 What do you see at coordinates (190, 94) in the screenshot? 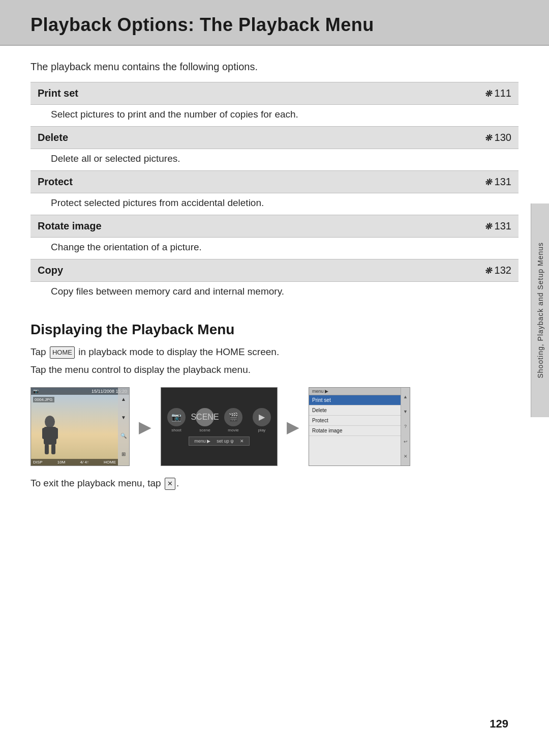
I see `menu-item-name: Print set` at bounding box center [190, 94].